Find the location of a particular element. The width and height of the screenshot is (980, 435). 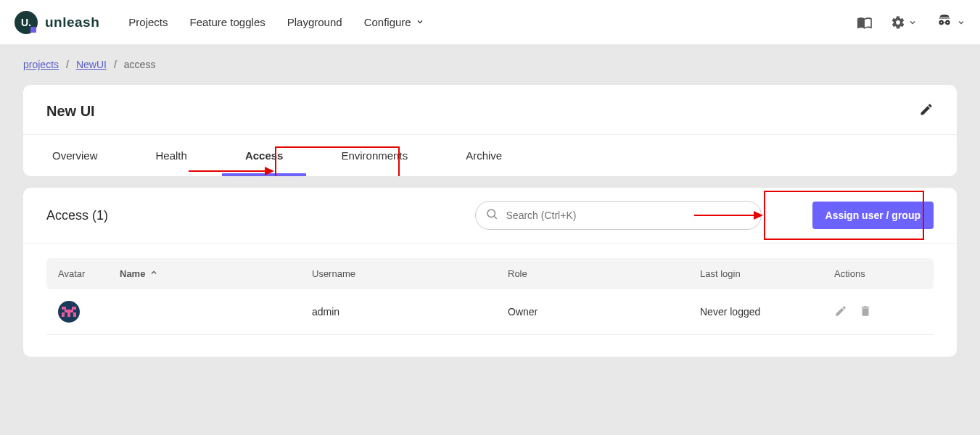

breadcrumb: projects / NewUI / access is located at coordinates (490, 65).